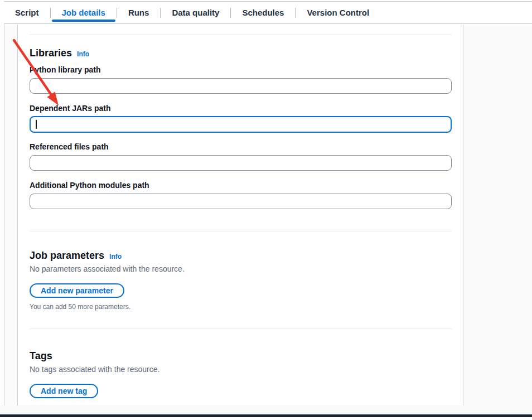  Describe the element at coordinates (67, 255) in the screenshot. I see `job-parameters-section-title: Job parameters` at that location.